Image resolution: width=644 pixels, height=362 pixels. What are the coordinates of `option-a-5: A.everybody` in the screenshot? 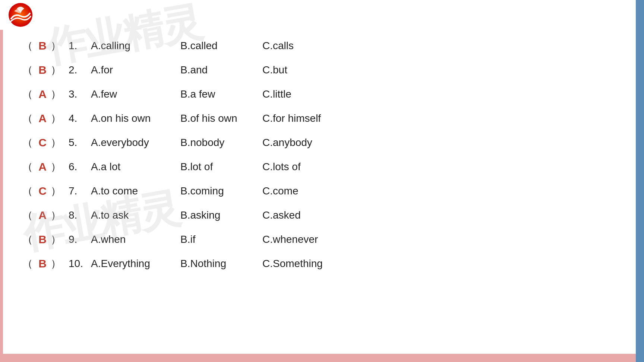 It's located at (136, 143).